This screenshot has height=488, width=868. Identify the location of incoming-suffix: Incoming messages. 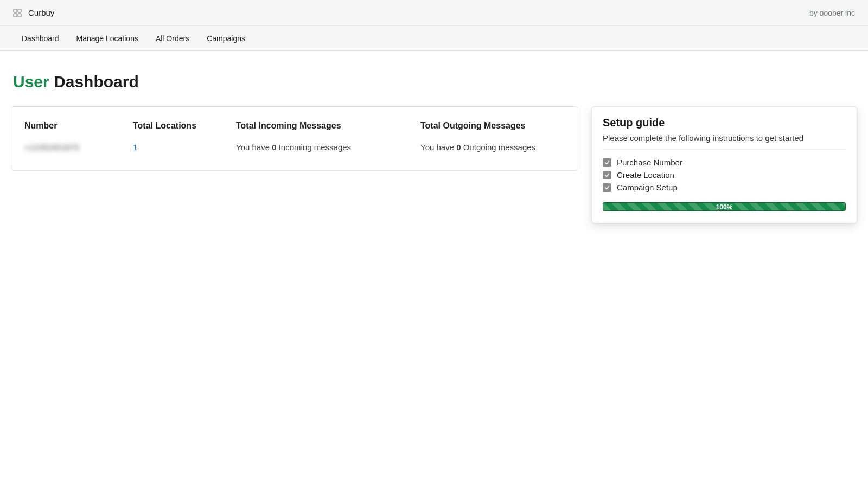
(314, 147).